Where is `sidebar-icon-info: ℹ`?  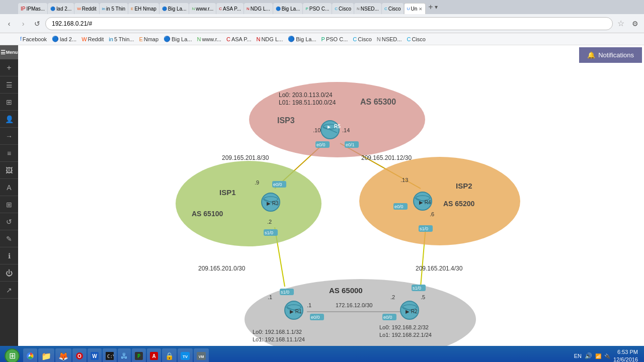
sidebar-icon-info: ℹ is located at coordinates (9, 256).